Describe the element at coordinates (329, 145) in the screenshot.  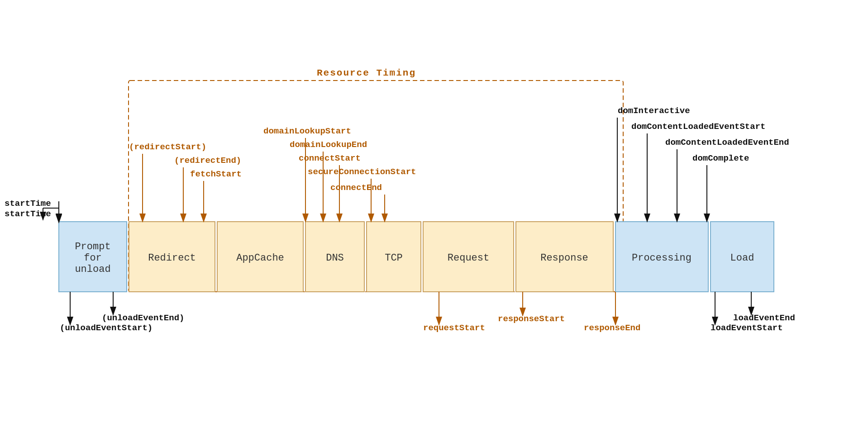
I see `domainlookupend-label: domainLookupEnd` at that location.